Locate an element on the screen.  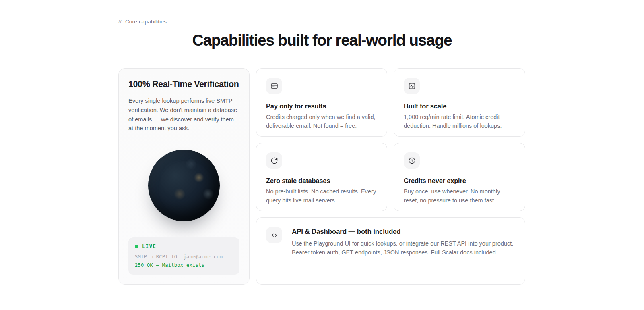
feature-title: Pay only for results is located at coordinates (322, 106).